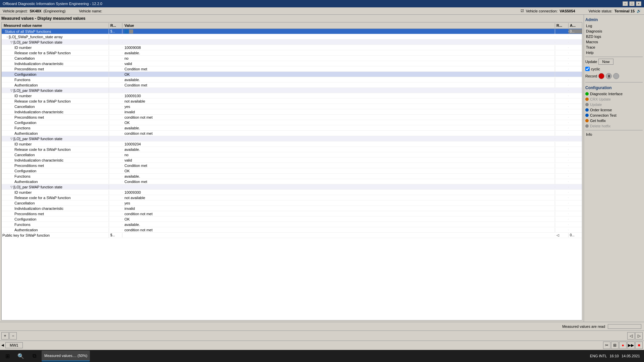  What do you see at coordinates (7, 356) in the screenshot?
I see `start-button: ⊞` at bounding box center [7, 356].